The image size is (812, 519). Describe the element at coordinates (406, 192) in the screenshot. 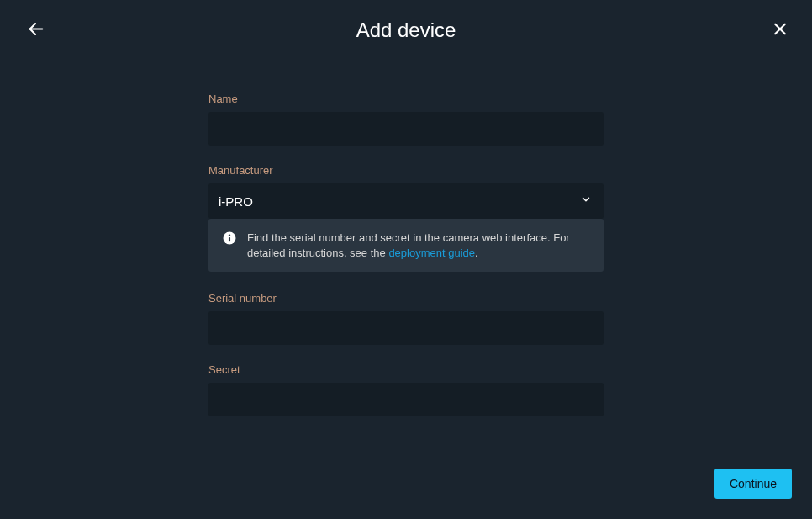

I see `manufacturer-field-group: Manufacturer i-PRO` at that location.